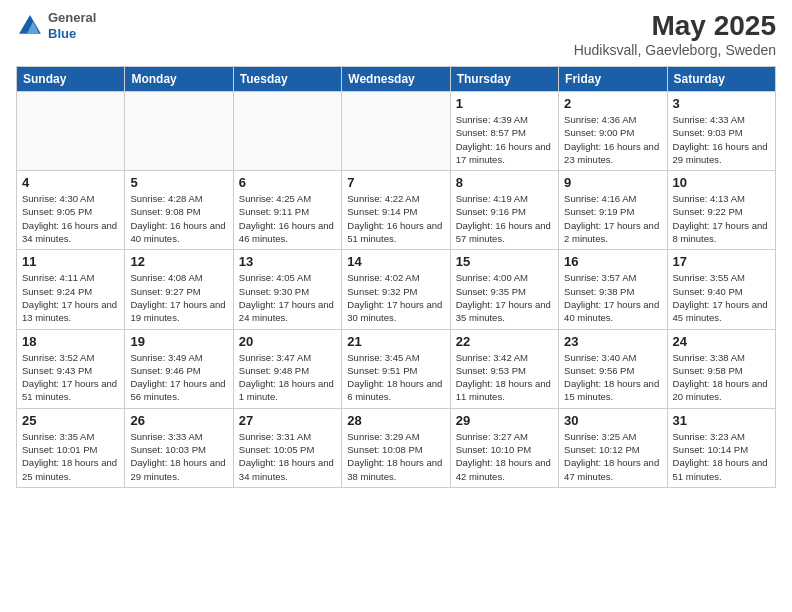  What do you see at coordinates (396, 420) in the screenshot?
I see `day-number: 28` at bounding box center [396, 420].